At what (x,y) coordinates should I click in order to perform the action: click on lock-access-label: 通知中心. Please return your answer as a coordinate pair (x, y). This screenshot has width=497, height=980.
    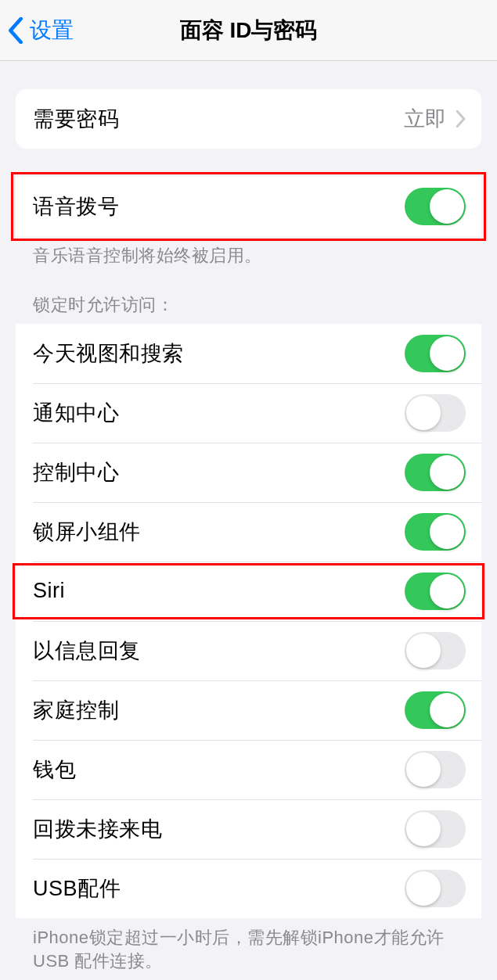
    Looking at the image, I should click on (76, 413).